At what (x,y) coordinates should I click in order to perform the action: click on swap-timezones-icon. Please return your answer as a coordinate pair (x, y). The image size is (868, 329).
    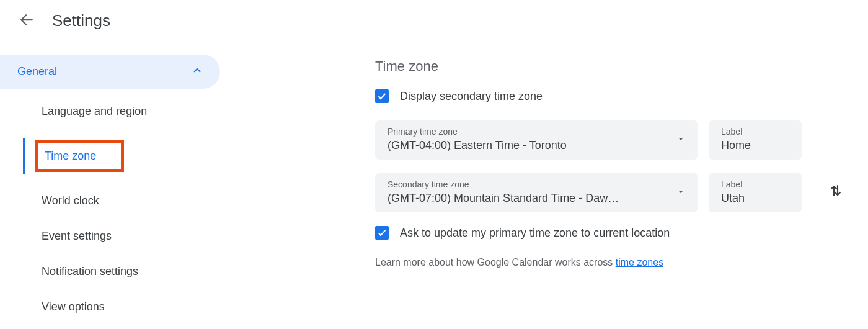
    Looking at the image, I should click on (836, 192).